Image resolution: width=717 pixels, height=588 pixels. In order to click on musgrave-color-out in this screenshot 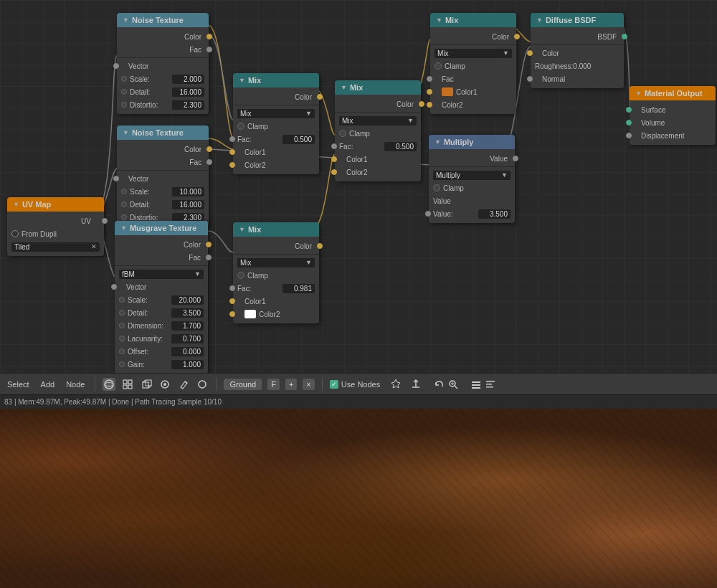, I will do `click(209, 245)`.